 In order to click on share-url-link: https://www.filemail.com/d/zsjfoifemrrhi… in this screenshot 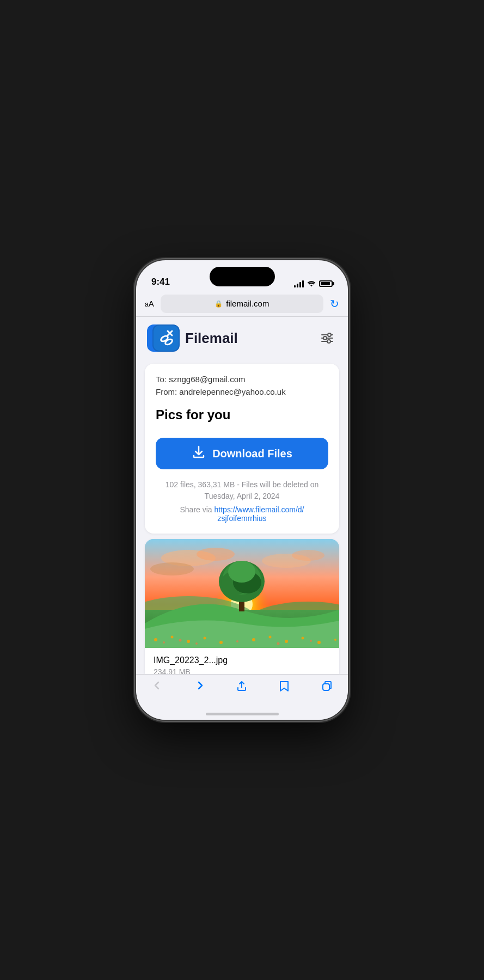, I will do `click(259, 514)`.